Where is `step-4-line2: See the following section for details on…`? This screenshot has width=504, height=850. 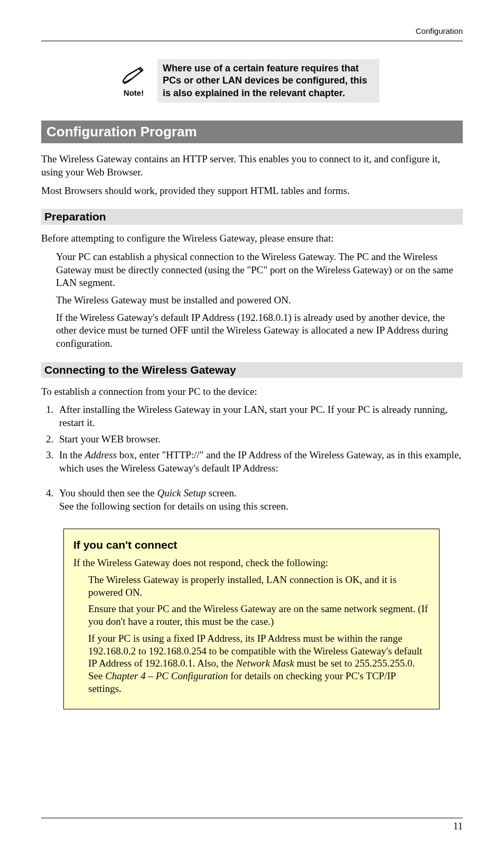 step-4-line2: See the following section for details on… is located at coordinates (174, 506).